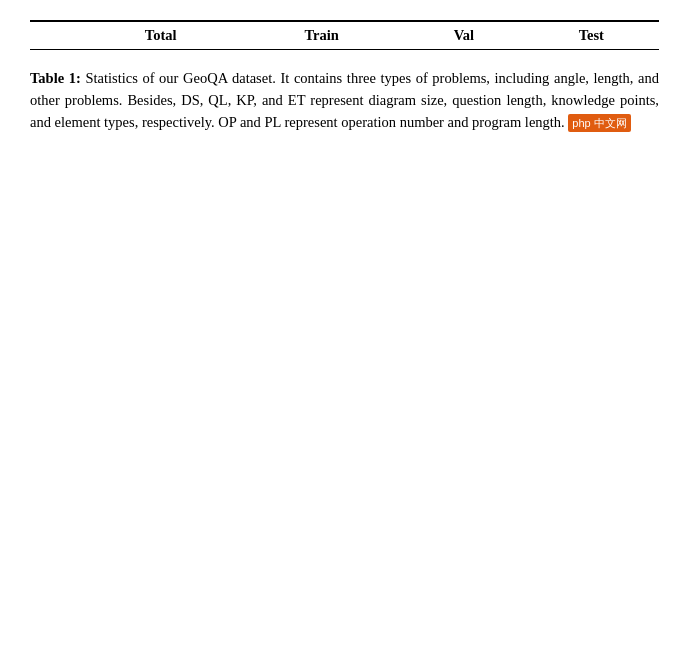  I want to click on col-header-total: Total, so click(160, 36).